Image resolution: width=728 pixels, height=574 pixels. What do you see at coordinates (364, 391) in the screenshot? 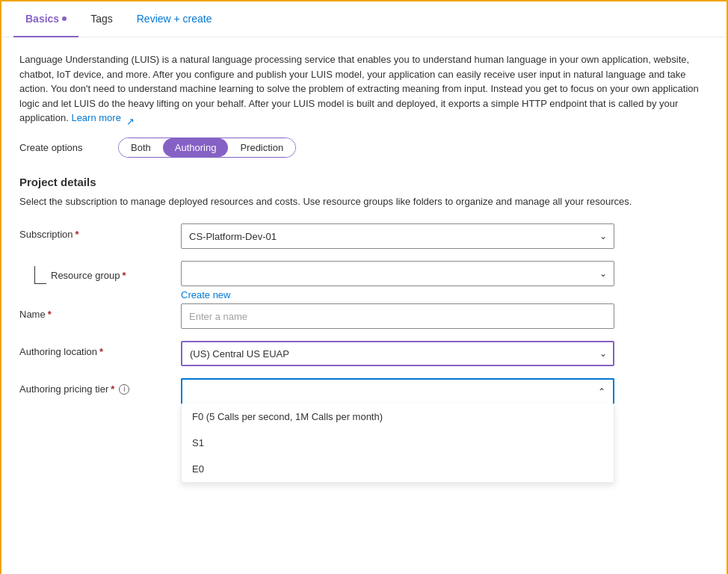
I see `authoring-pricing-tier-row: Authoring pricing tier * i ⌃ F0 (5 Calls…` at bounding box center [364, 391].